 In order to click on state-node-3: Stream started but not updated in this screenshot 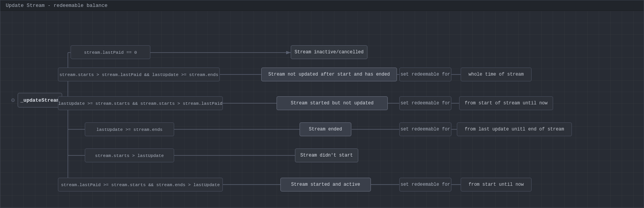, I will do `click(332, 103)`.